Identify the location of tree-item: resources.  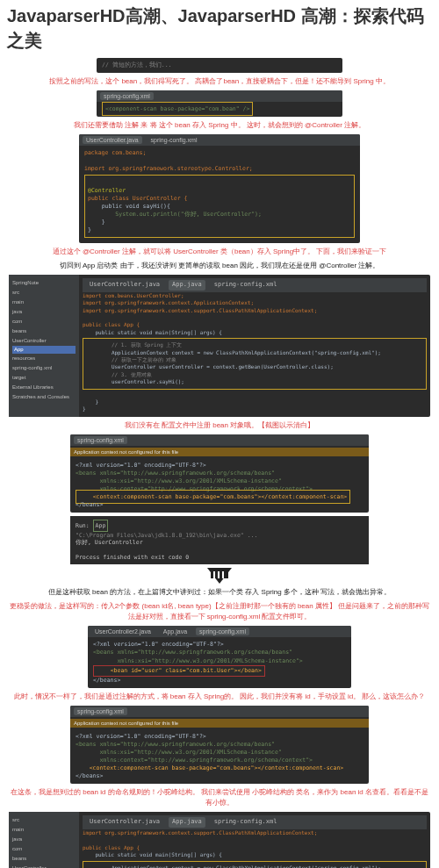
(44, 358).